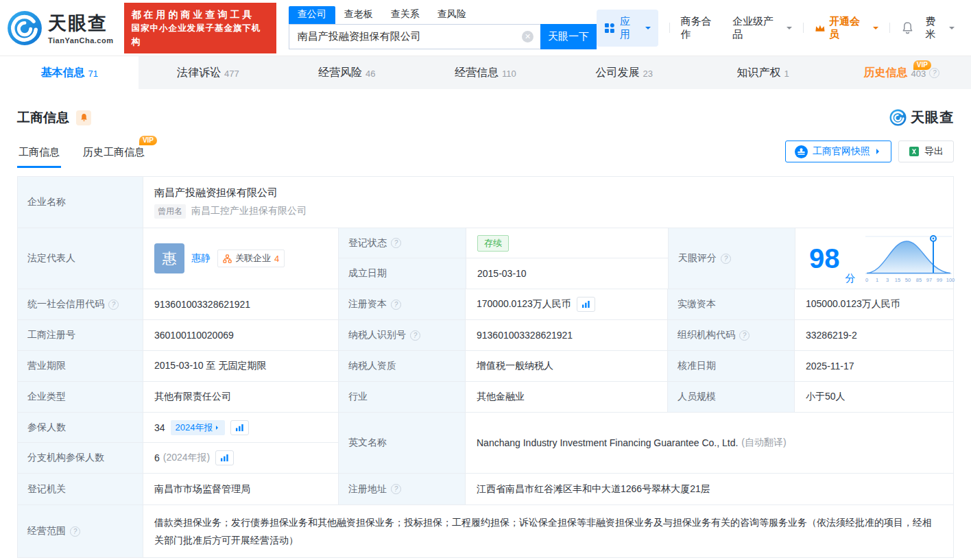  I want to click on tab-basic-info: 基本信息 71, so click(69, 73).